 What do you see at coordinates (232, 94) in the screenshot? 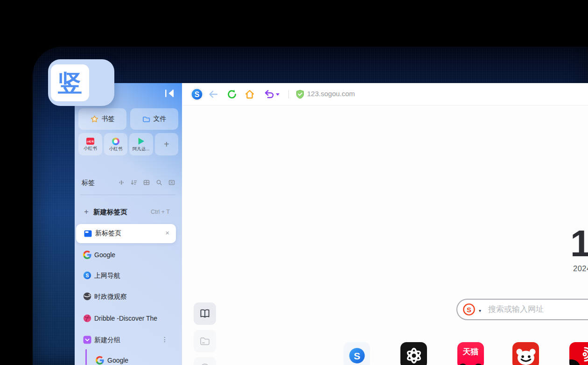
I see `refresh-button` at bounding box center [232, 94].